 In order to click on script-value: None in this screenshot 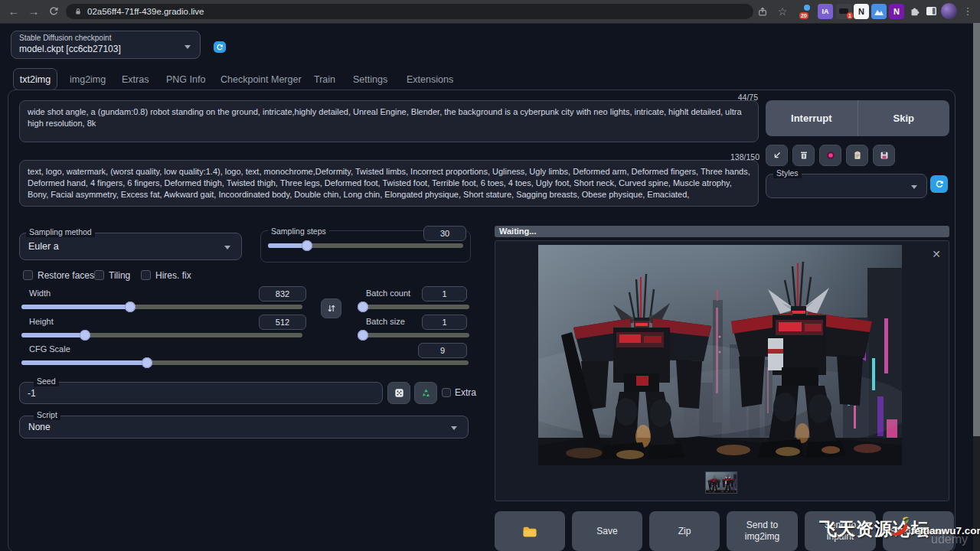, I will do `click(40, 427)`.